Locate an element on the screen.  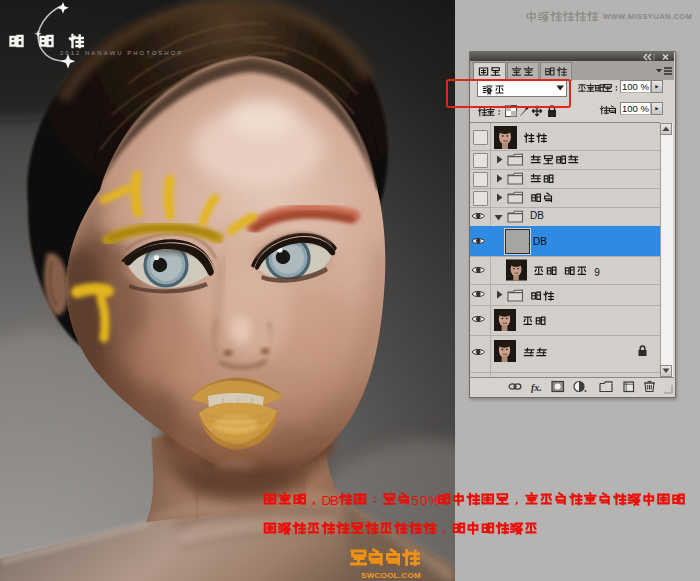
svg-text: 0 is located at coordinates (424, 500).